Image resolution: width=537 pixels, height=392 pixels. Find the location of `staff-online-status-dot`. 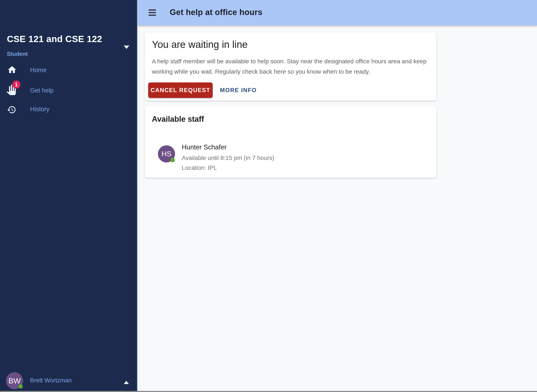

staff-online-status-dot is located at coordinates (173, 160).